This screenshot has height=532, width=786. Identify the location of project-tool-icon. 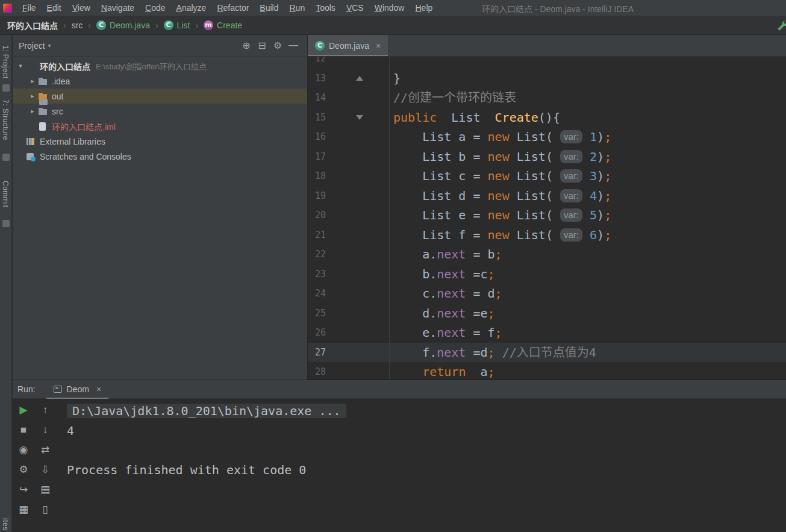
(6, 88).